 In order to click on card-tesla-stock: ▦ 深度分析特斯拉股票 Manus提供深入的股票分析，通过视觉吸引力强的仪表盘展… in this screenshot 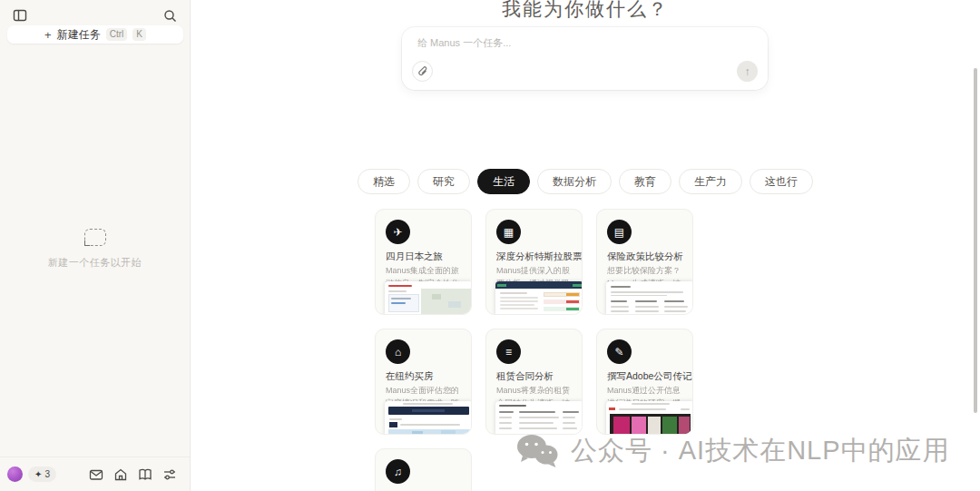, I will do `click(534, 261)`.